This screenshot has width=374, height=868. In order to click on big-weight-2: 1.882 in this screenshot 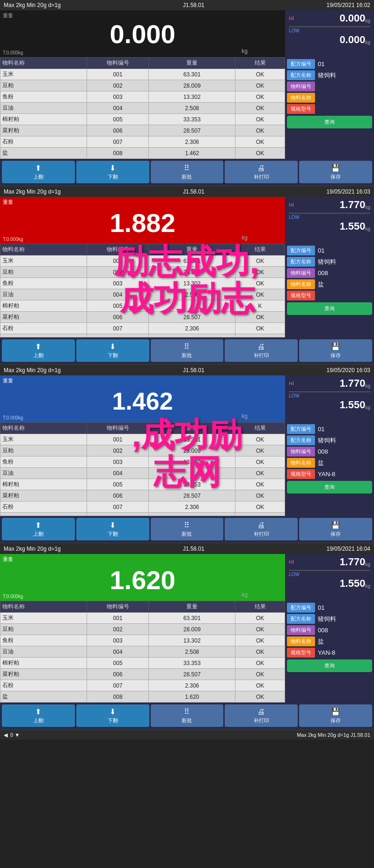, I will do `click(142, 220)`.